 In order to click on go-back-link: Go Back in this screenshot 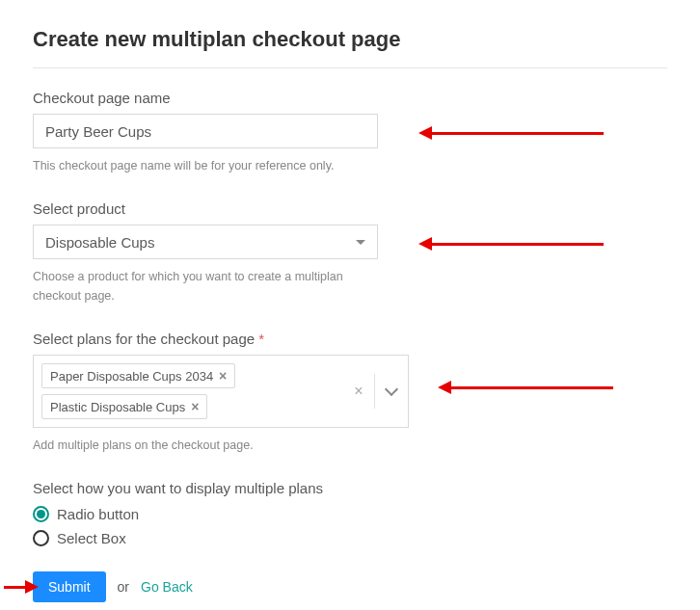, I will do `click(167, 587)`.